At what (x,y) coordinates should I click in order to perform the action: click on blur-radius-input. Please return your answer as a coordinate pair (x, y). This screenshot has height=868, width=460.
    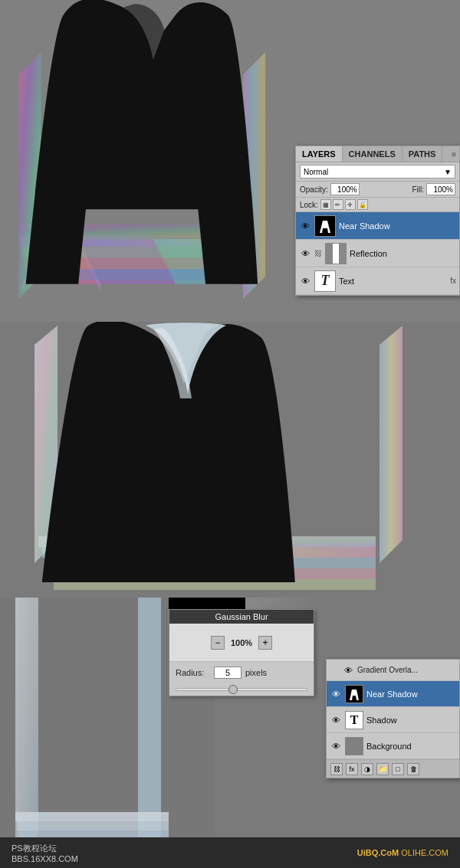
    Looking at the image, I should click on (228, 673).